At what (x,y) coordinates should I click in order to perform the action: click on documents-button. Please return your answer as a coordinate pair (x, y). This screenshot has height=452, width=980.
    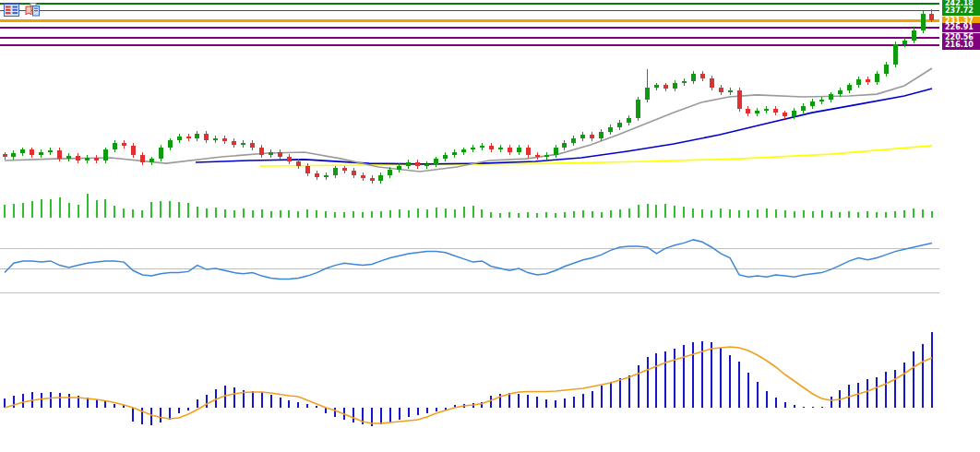
    Looking at the image, I should click on (33, 9).